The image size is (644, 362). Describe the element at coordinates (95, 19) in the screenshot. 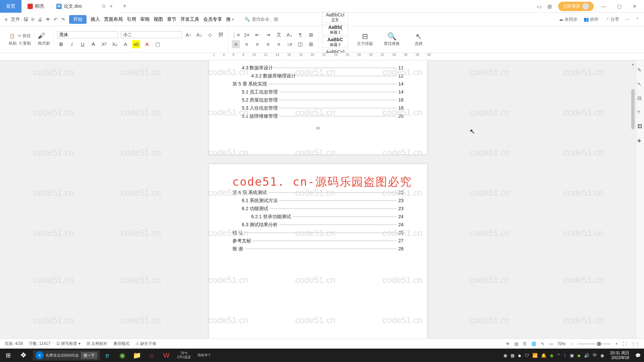

I see `menu-insert: 插入` at that location.